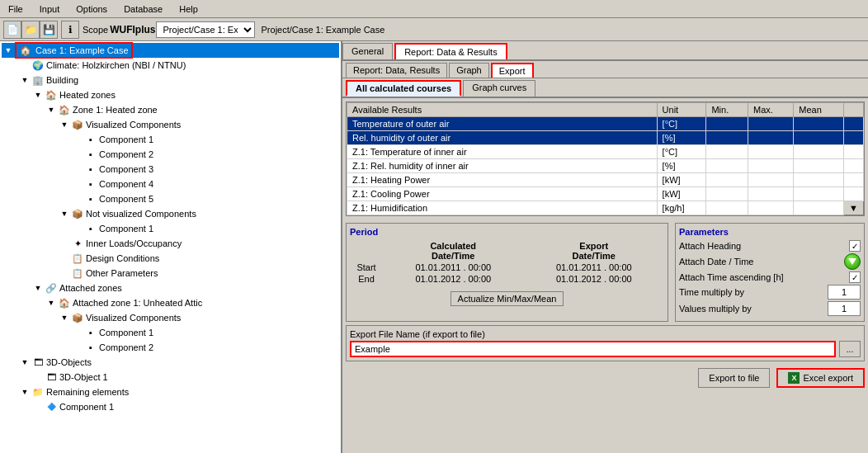  I want to click on tree-item-comp7: ▪ Component 1, so click(170, 333).